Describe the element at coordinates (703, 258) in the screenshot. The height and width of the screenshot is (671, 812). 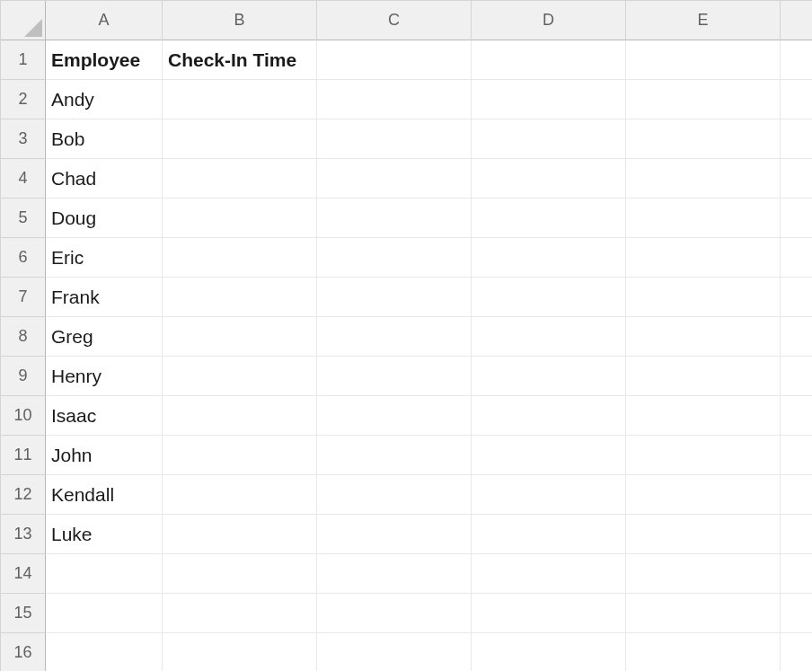
I see `cell-E6` at that location.